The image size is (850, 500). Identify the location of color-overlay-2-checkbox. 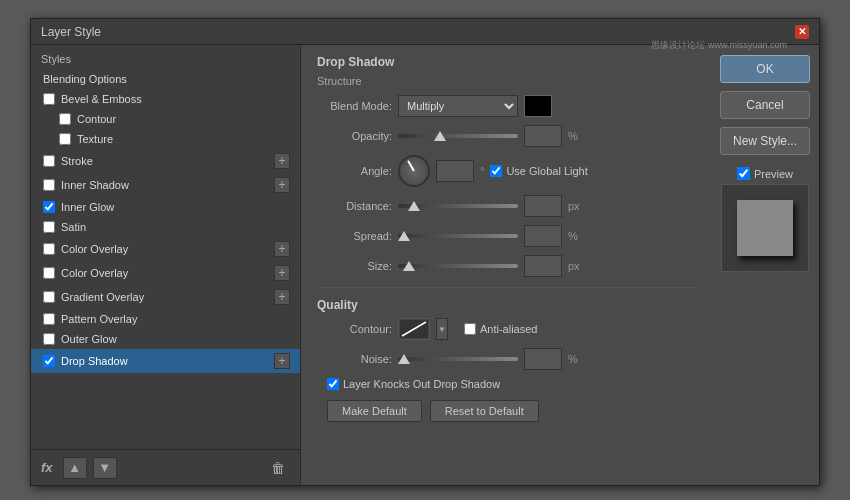
(49, 273).